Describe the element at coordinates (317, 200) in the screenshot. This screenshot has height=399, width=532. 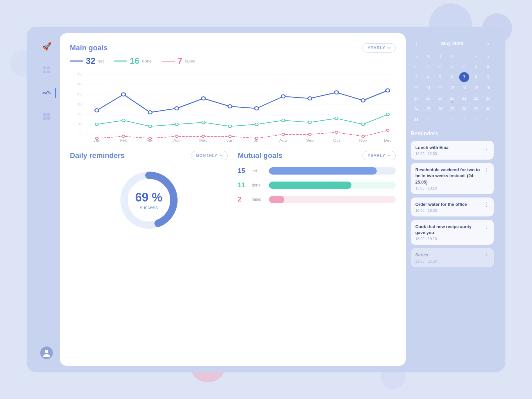
I see `goal-bar-failed: 2 failed` at that location.